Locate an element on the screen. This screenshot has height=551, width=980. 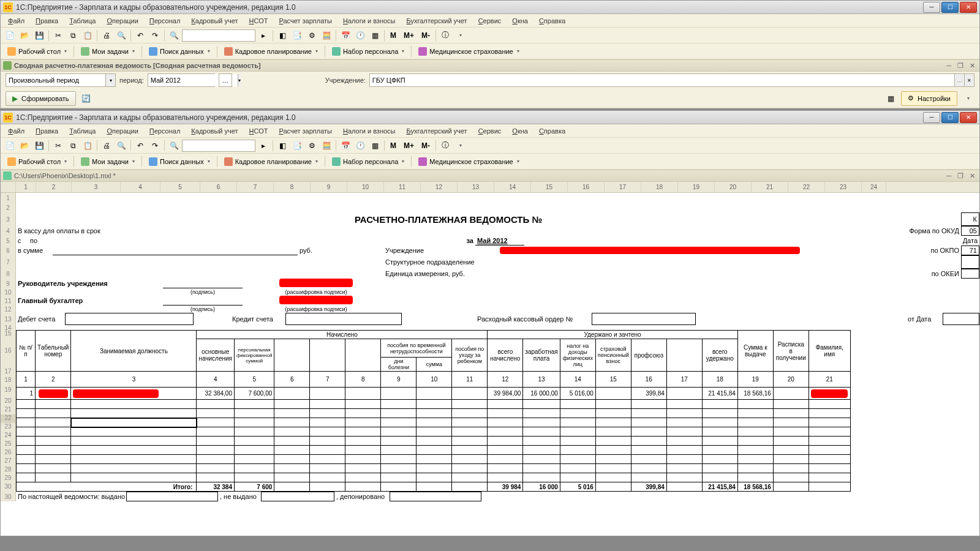
help-icon: ⓘ is located at coordinates (445, 36).